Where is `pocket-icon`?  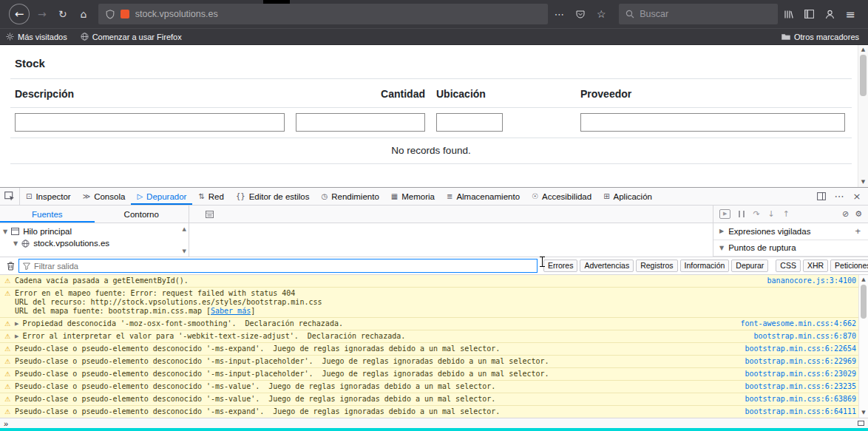 pocket-icon is located at coordinates (580, 14).